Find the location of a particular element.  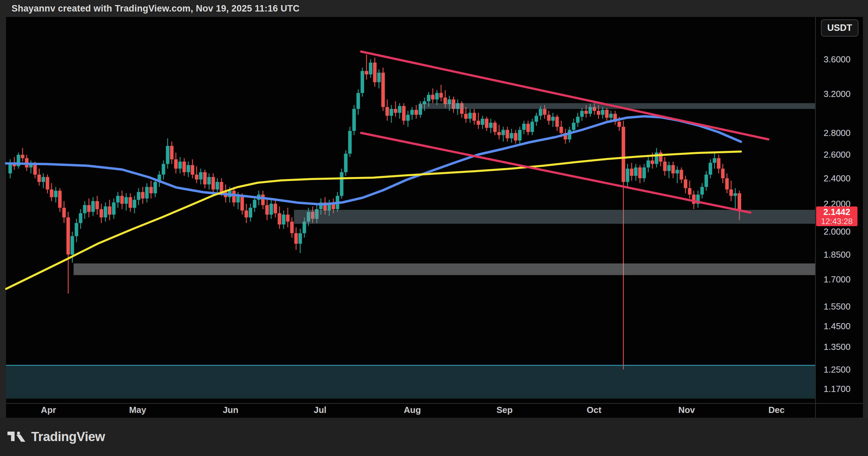

tradingview-logo: TradingView is located at coordinates (56, 437).